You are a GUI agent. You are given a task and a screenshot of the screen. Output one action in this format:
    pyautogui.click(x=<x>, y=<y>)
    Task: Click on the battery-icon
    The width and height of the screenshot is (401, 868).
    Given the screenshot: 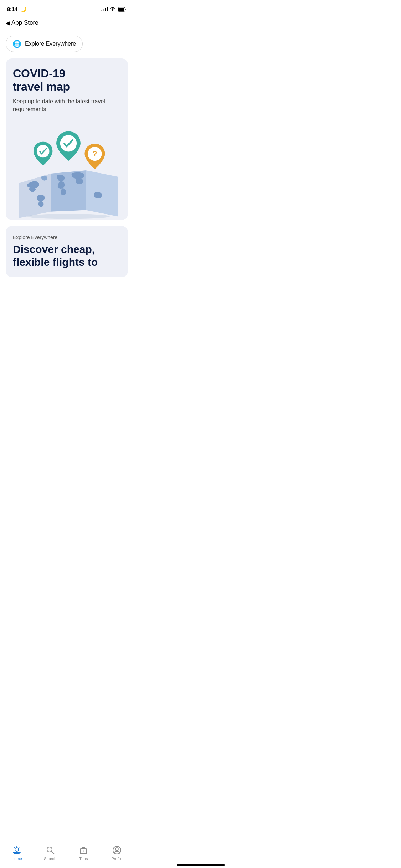 What is the action you would take?
    pyautogui.click(x=122, y=9)
    